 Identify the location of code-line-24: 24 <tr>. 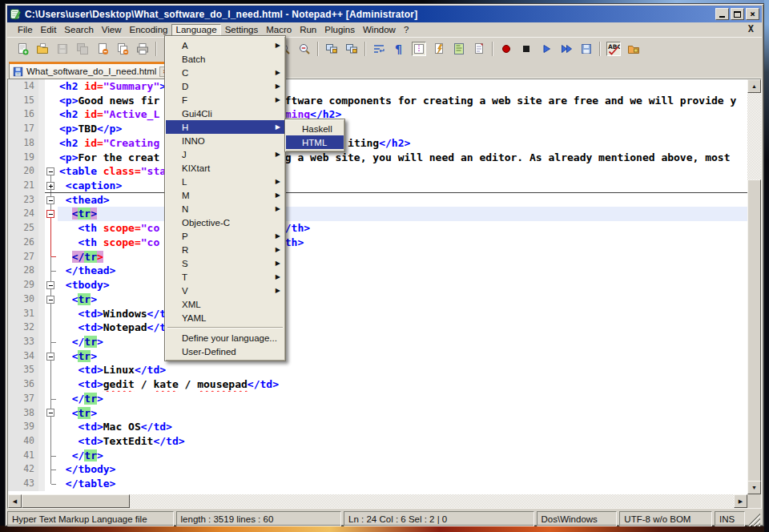
(378, 214).